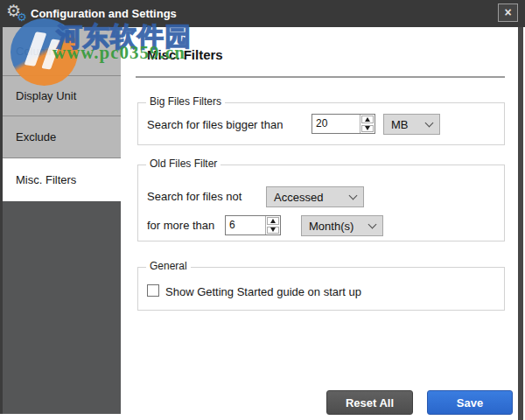 The height and width of the screenshot is (420, 525). I want to click on unit-dropdown: MB, so click(411, 124).